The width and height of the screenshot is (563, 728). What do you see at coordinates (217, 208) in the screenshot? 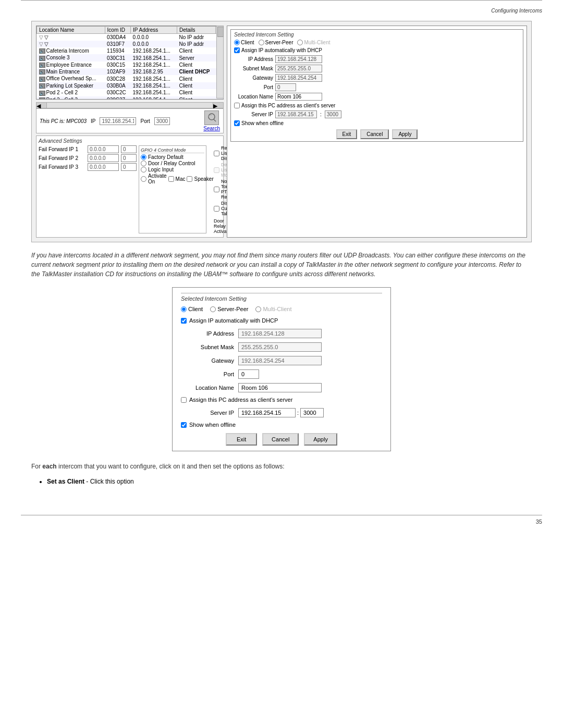
I see `custom-view-checkbox` at bounding box center [217, 208].